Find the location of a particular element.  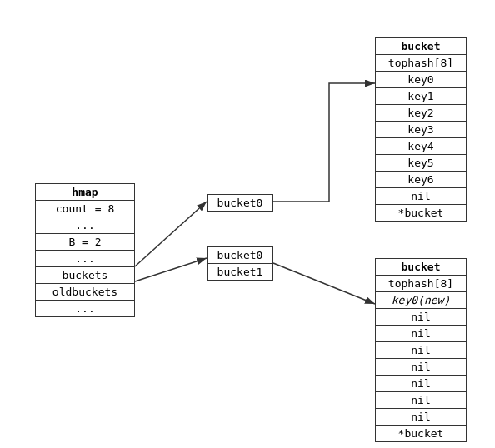

btr-cell-1: key0 is located at coordinates (421, 80).